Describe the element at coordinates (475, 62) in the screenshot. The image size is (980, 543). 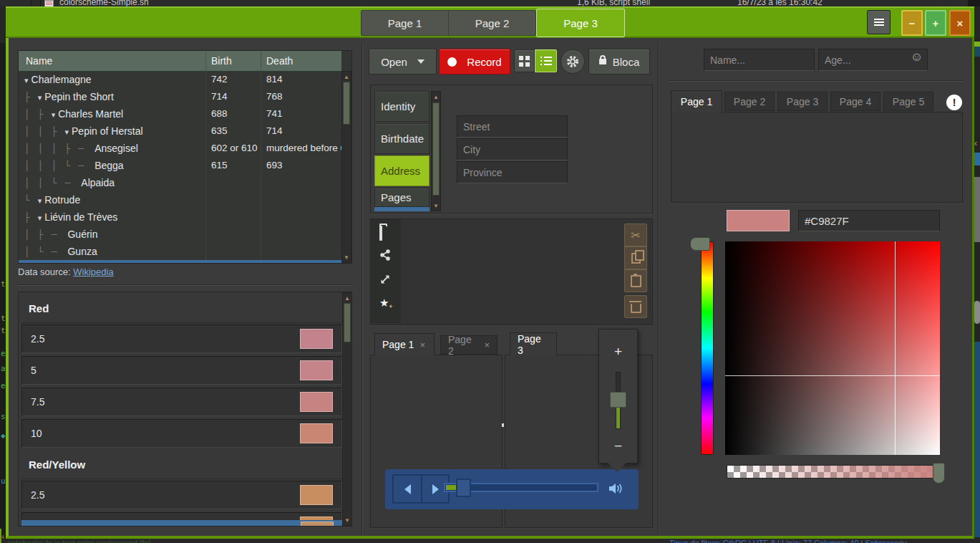
I see `record-button: Record` at that location.